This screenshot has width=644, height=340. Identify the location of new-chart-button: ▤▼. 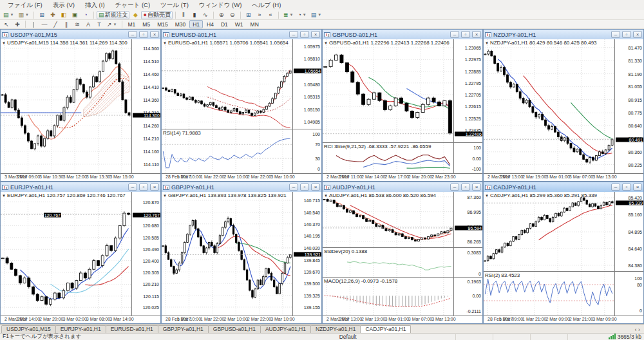
(8, 15).